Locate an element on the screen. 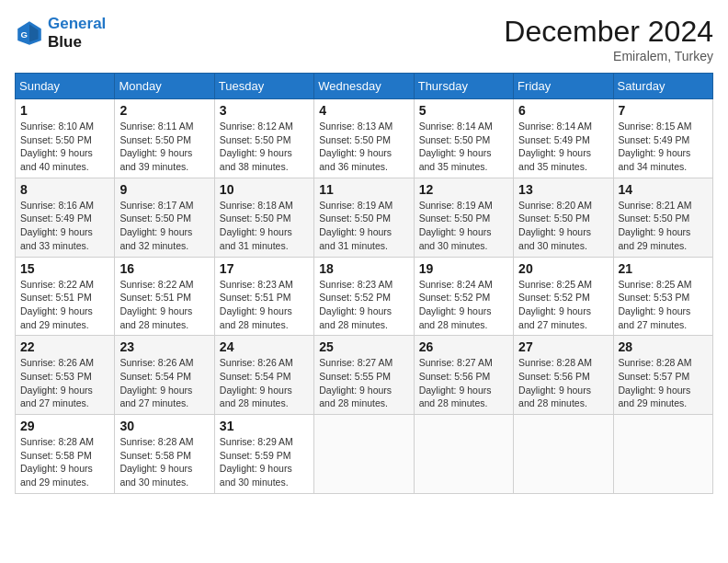 The width and height of the screenshot is (728, 563). page-header: G General Blue December 2024 Emiralem, T… is located at coordinates (364, 39).